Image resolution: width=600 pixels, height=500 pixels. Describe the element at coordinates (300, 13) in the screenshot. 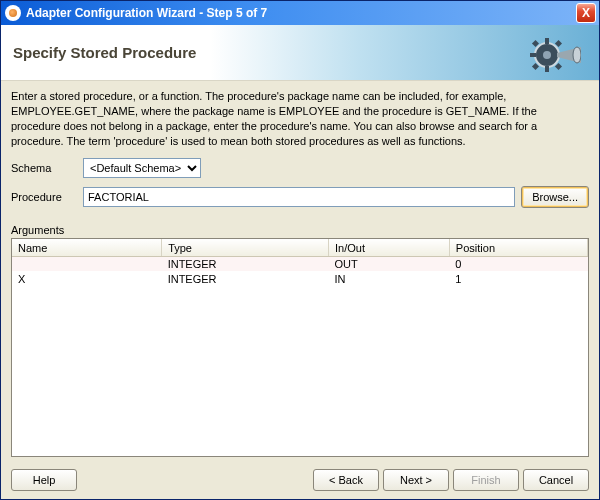

I see `titlebar: Adapter Configuration Wizard - Step 5 of…` at that location.